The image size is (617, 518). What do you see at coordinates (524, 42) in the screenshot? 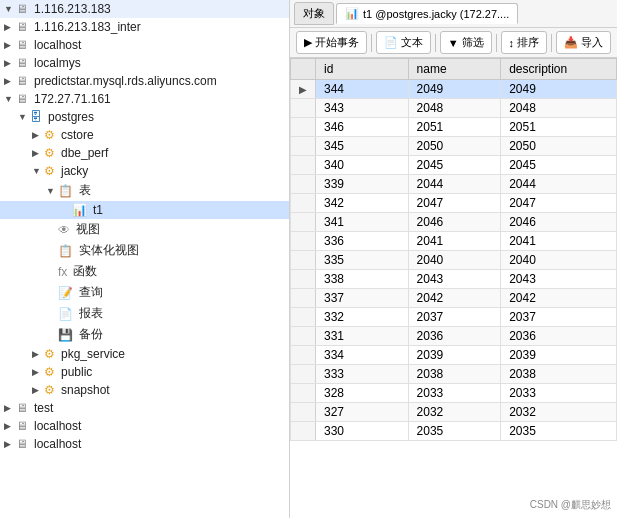
I see `toolbar-btn-sort: ↕排序` at bounding box center [524, 42].